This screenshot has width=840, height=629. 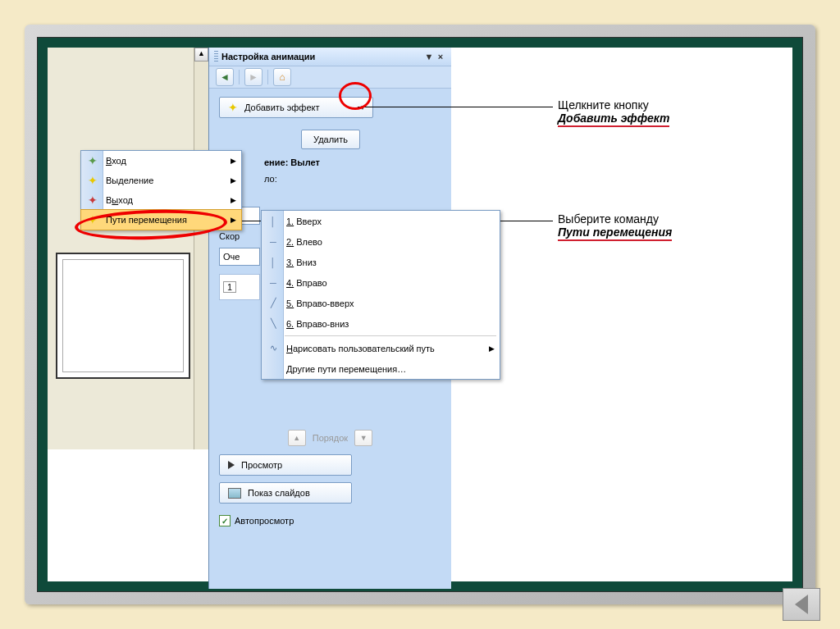 I want to click on callout-line, so click(x=455, y=107).